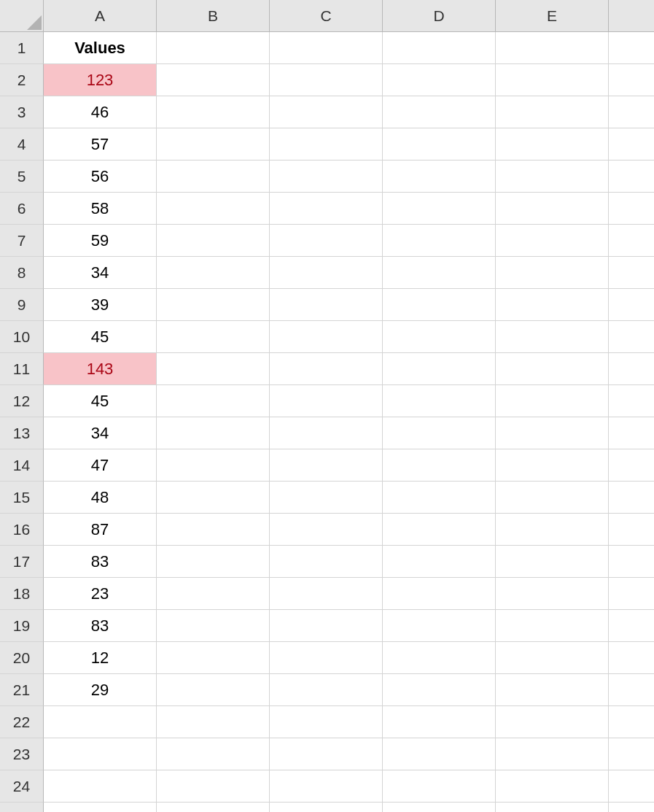  I want to click on cell-D2, so click(439, 80).